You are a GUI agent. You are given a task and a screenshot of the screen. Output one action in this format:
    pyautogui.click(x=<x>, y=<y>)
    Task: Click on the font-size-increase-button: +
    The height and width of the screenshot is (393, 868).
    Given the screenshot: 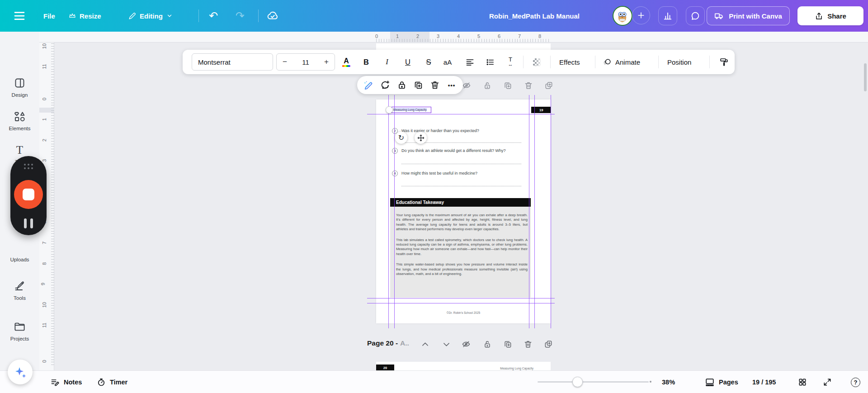 What is the action you would take?
    pyautogui.click(x=326, y=62)
    